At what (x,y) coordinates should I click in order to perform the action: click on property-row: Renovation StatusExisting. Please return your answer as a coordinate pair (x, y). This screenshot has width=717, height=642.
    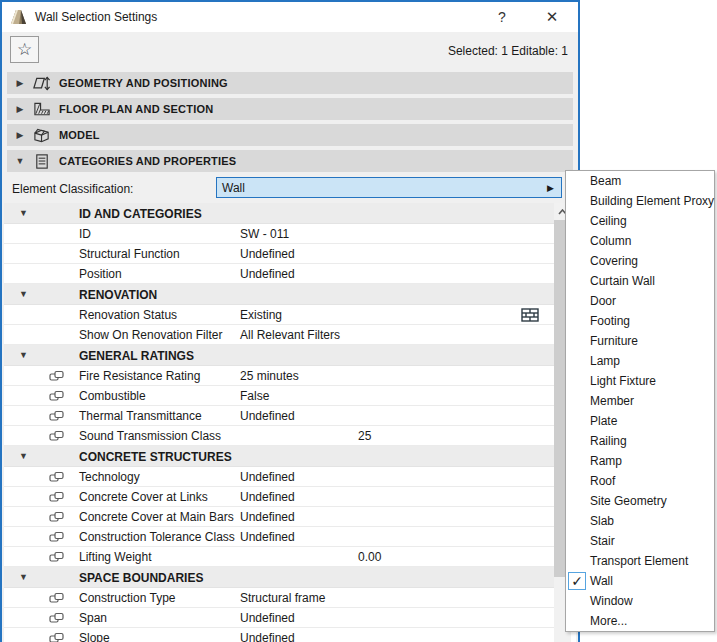
    Looking at the image, I should click on (279, 315).